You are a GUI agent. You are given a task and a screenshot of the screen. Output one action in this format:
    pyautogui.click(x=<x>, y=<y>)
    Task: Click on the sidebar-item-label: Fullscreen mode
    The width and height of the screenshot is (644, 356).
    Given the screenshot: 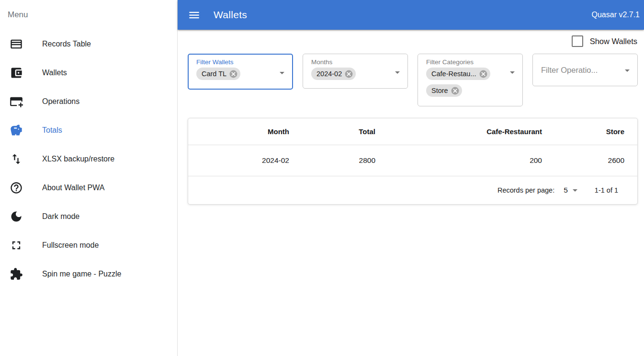 What is the action you would take?
    pyautogui.click(x=70, y=245)
    